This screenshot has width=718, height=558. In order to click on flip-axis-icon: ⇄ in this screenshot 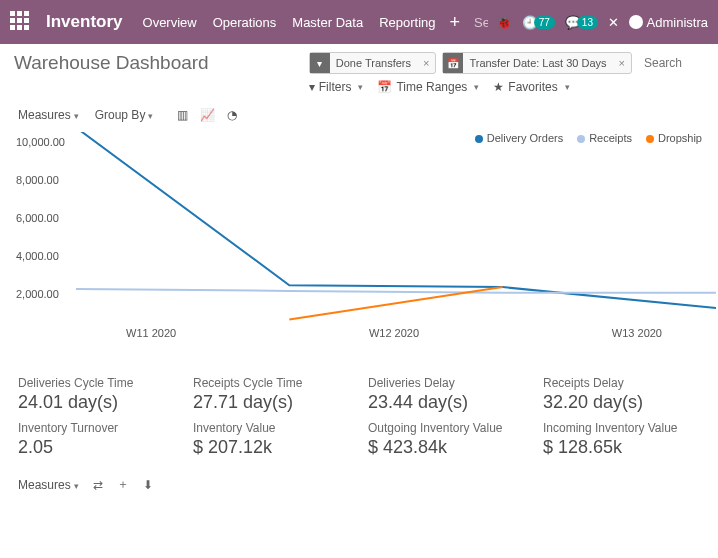, I will do `click(98, 485)`.